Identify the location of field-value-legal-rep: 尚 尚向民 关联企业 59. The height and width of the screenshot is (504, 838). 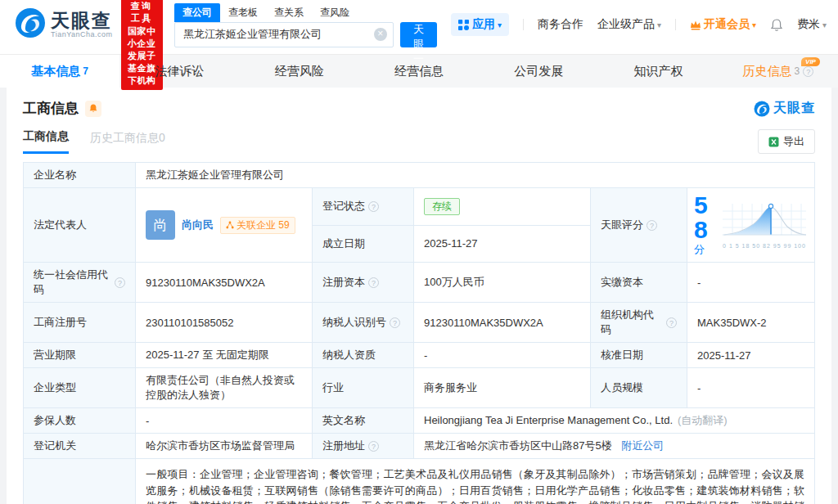
(224, 226).